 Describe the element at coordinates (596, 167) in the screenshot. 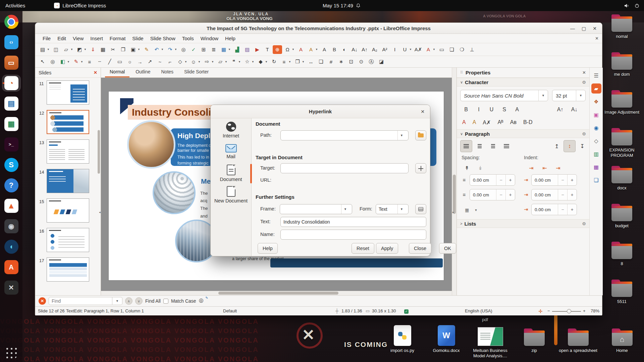

I see `tab-animation: ▦` at that location.